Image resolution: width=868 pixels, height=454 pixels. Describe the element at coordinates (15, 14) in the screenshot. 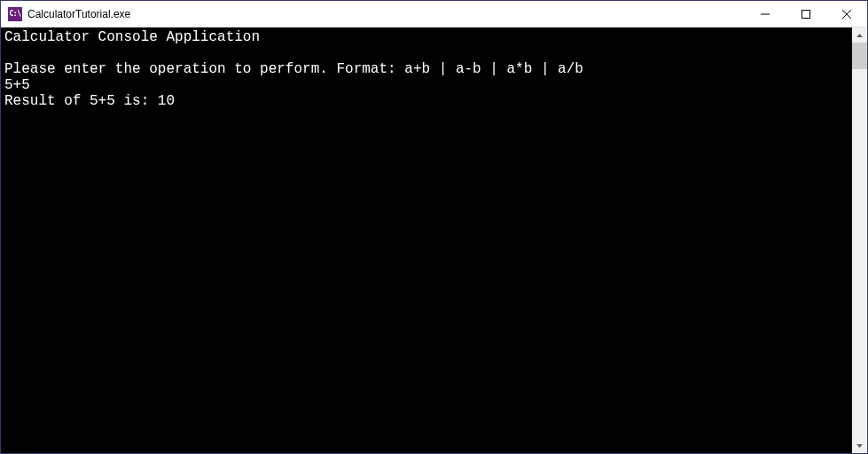

I see `app-icon: C:\` at that location.